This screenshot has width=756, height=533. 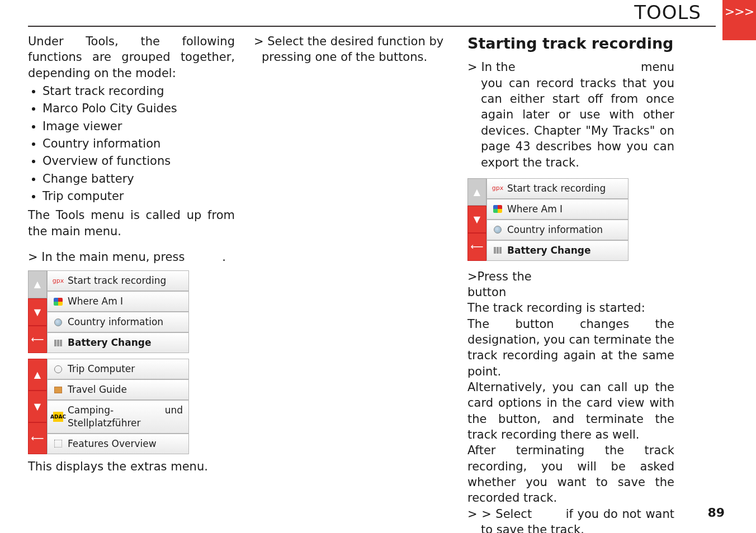 I want to click on header-rule, so click(x=372, y=26).